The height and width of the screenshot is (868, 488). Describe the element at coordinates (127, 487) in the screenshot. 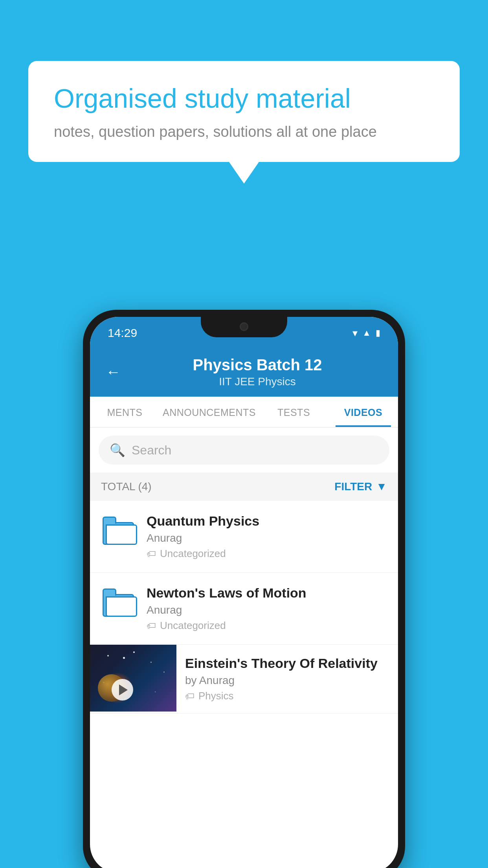

I see `total-count: TOTAL (4)` at that location.